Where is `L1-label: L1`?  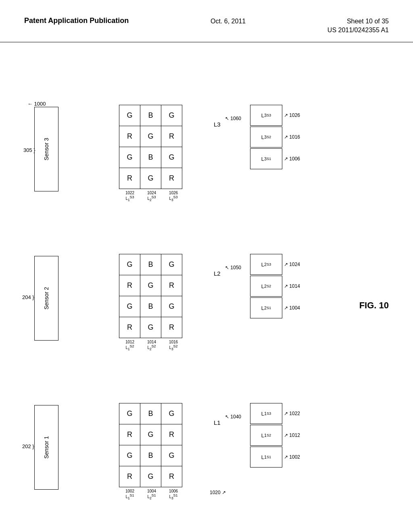 L1-label: L1 is located at coordinates (217, 422).